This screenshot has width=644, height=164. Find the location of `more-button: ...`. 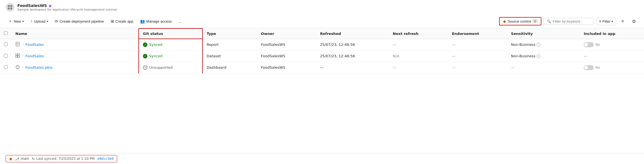

more-button: ... is located at coordinates (180, 21).